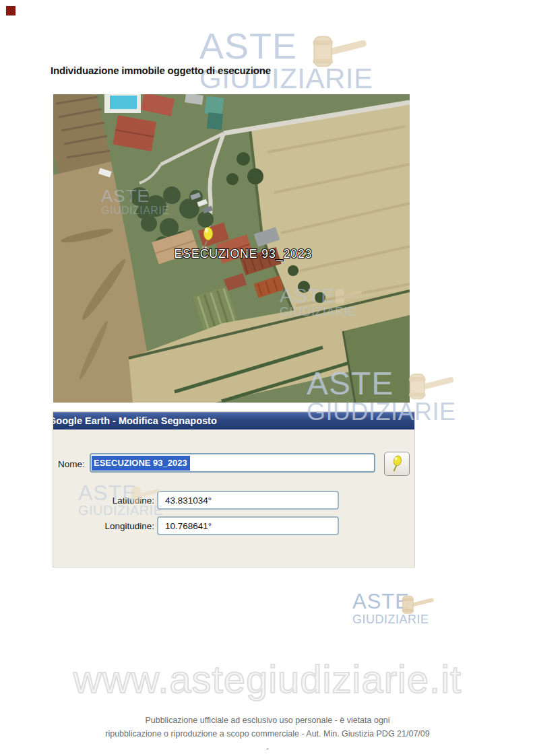 The width and height of the screenshot is (535, 756). What do you see at coordinates (160, 70) in the screenshot?
I see `page-title: Individuazione immobile oggetto di esecu…` at bounding box center [160, 70].